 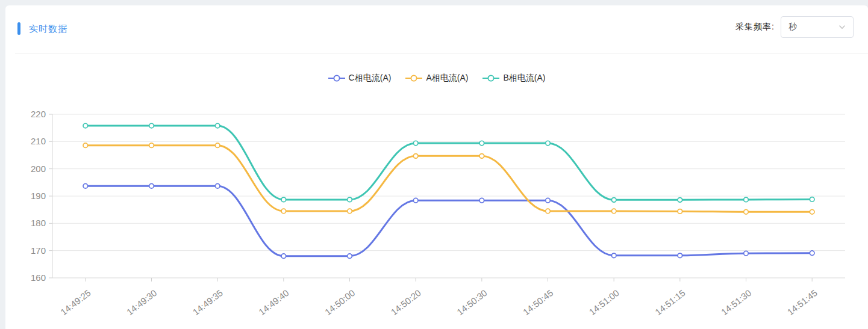 I want to click on x-axis-label: 14:49:35, so click(x=208, y=302).